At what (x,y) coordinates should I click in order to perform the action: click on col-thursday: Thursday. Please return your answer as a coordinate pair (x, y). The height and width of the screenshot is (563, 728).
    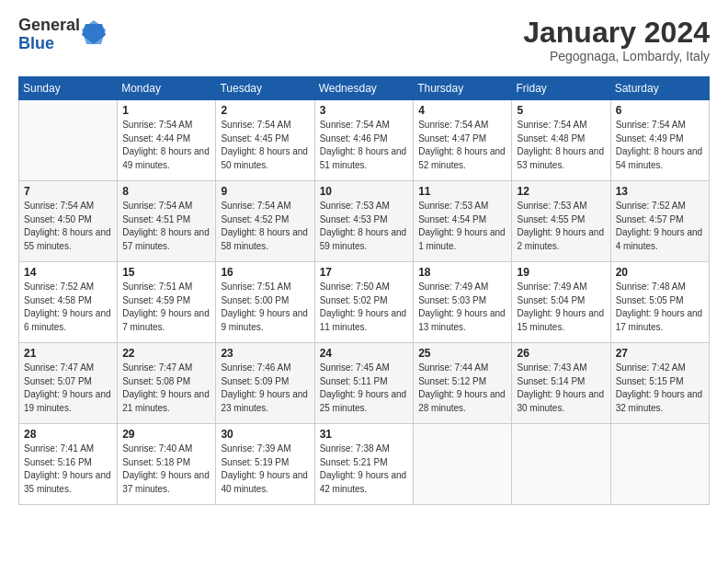
    Looking at the image, I should click on (463, 88).